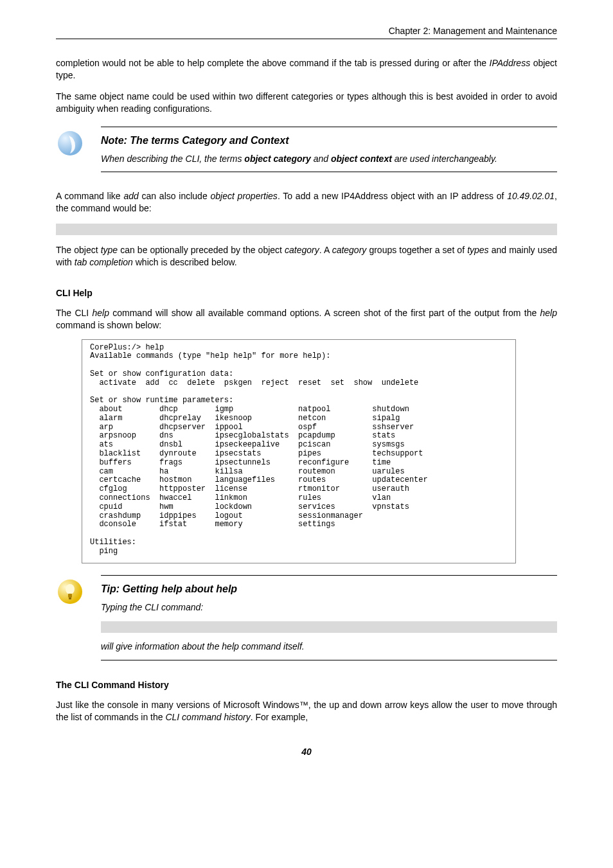 The width and height of the screenshot is (613, 868). Describe the element at coordinates (306, 256) in the screenshot. I see `paragraph: The object type can be optionally preced…` at that location.